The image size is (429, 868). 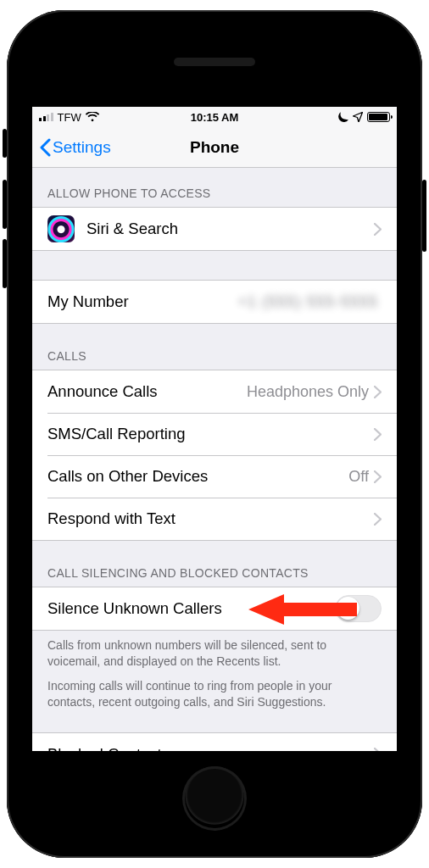 I want to click on section-header-silencing: CALL SILENCING AND BLOCKED CONTACTS, so click(x=214, y=564).